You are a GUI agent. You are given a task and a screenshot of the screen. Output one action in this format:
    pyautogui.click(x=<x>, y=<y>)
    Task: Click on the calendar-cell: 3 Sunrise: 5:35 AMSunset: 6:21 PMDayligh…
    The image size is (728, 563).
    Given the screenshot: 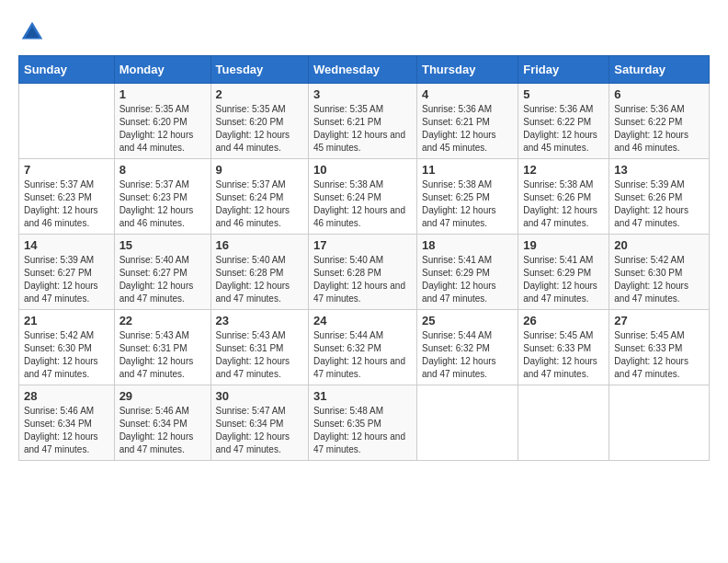 What is the action you would take?
    pyautogui.click(x=362, y=121)
    